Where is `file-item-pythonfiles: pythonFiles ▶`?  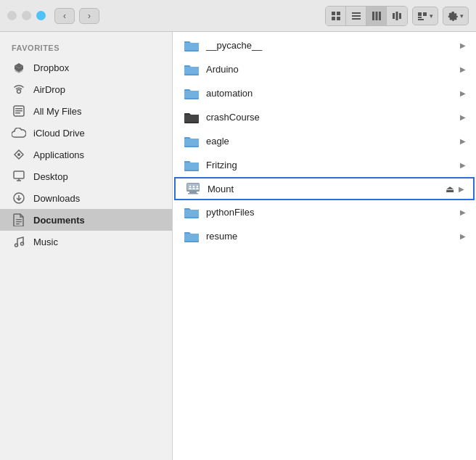
file-item-pythonfiles: pythonFiles ▶ is located at coordinates (324, 212).